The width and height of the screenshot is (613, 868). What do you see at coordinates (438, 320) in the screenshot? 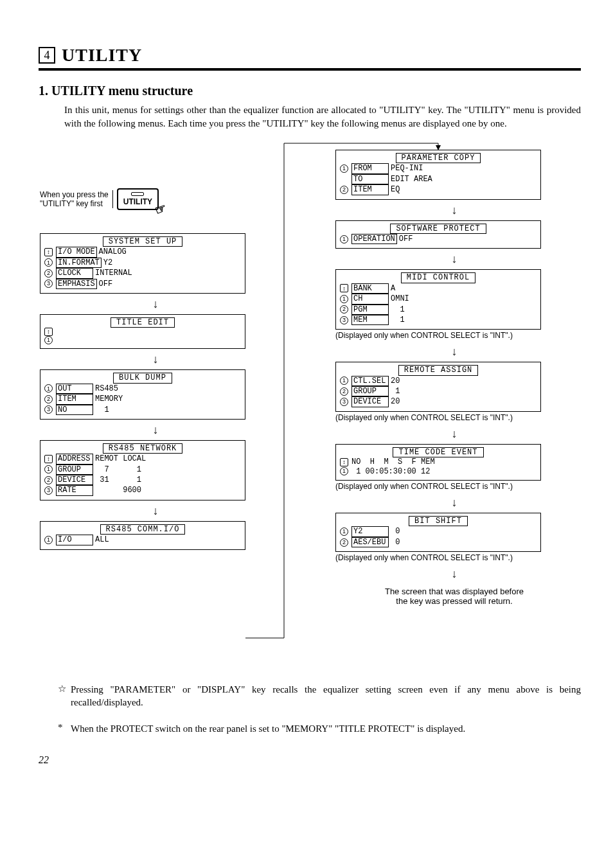
I see `screen-row: 3MEM 1` at bounding box center [438, 320].